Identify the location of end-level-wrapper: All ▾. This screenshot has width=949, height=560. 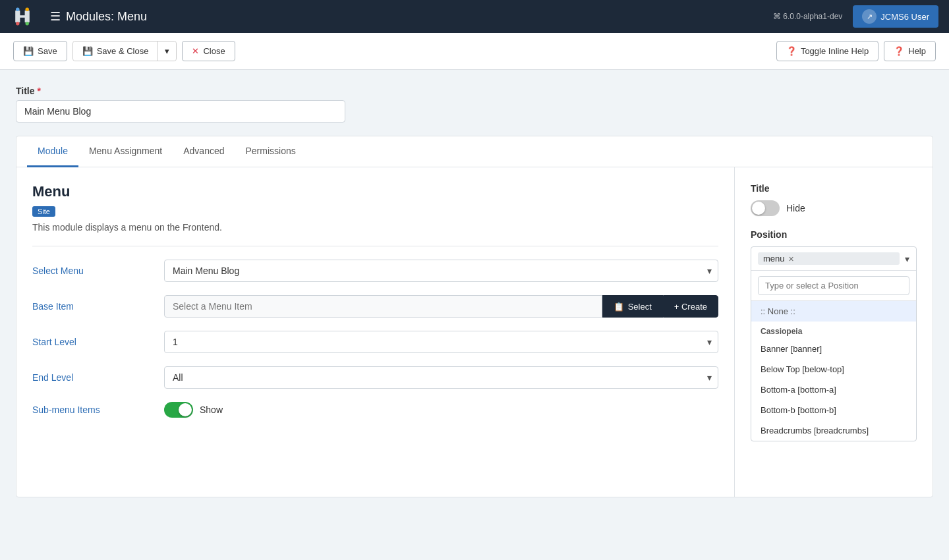
(442, 378).